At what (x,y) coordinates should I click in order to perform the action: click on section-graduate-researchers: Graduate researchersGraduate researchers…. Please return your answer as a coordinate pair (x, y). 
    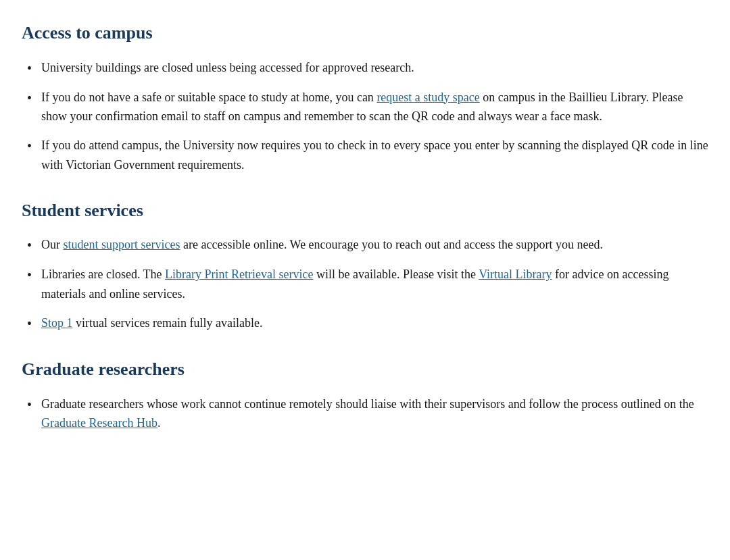
    Looking at the image, I should click on (365, 394).